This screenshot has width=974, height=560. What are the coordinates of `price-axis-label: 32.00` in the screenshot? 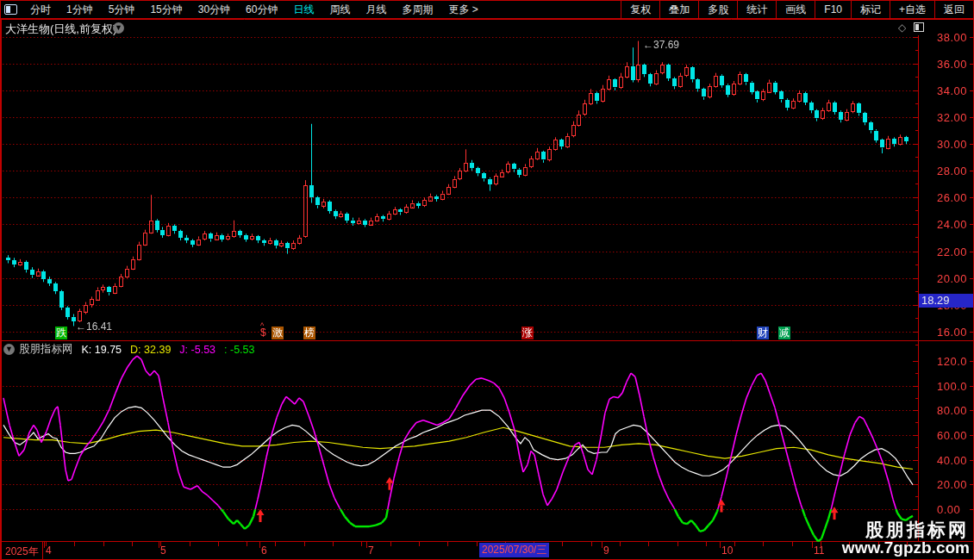 It's located at (952, 117).